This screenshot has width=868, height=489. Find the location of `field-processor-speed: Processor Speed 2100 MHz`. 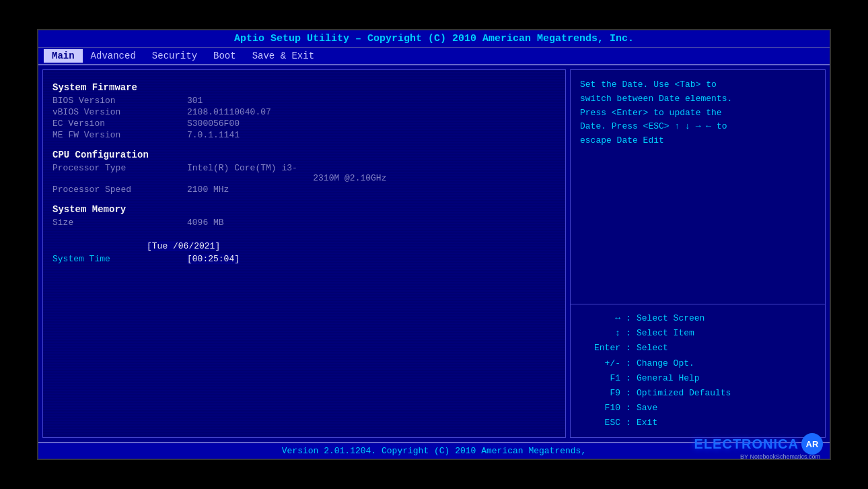

field-processor-speed: Processor Speed 2100 MHz is located at coordinates (304, 190).